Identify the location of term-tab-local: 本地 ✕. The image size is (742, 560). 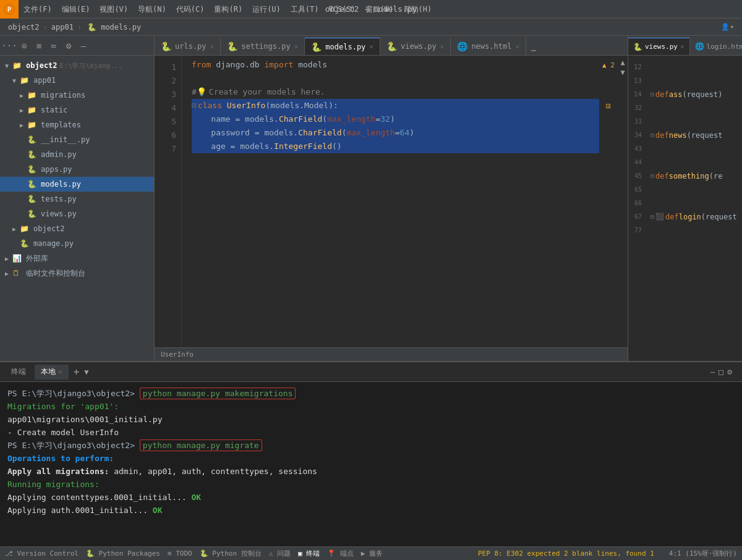
(52, 372).